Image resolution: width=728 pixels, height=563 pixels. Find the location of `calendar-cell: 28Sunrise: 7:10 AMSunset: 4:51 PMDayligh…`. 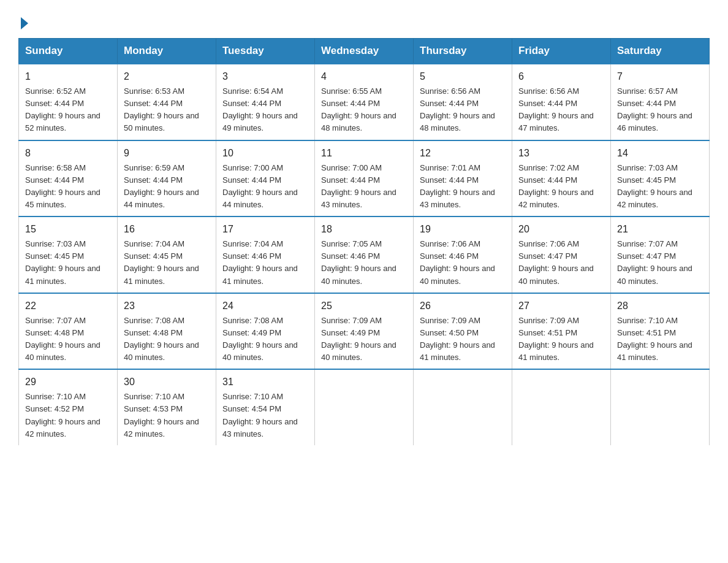

calendar-cell: 28Sunrise: 7:10 AMSunset: 4:51 PMDayligh… is located at coordinates (661, 331).